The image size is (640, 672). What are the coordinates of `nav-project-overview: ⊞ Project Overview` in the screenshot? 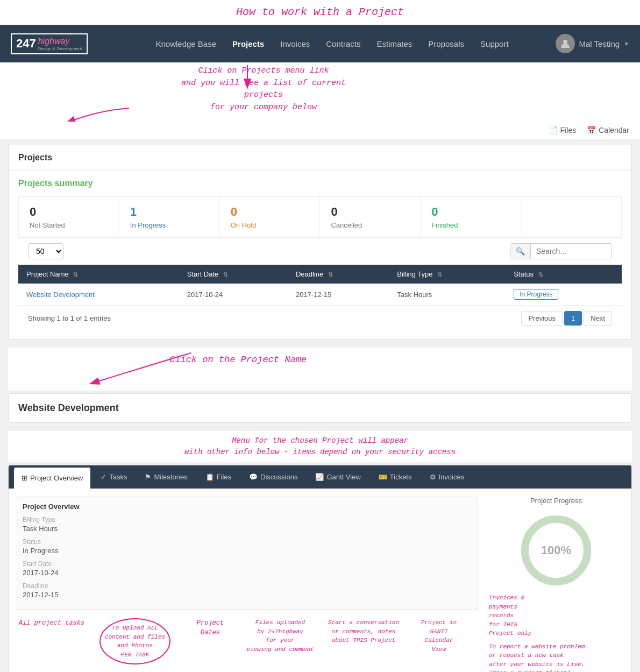 It's located at (52, 478).